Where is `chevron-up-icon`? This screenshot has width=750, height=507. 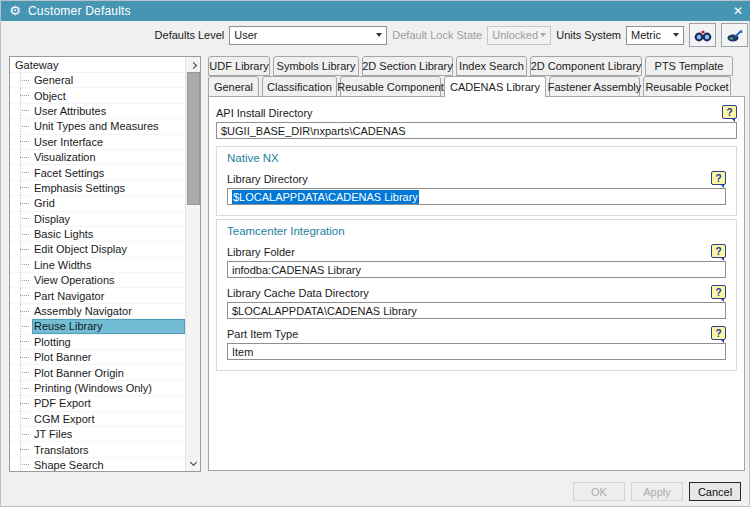
chevron-up-icon is located at coordinates (194, 66).